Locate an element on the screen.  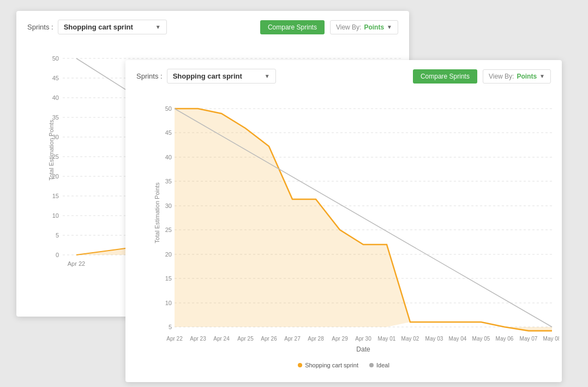
y-axis-label-back: Total Estimation Points is located at coordinates (51, 151).